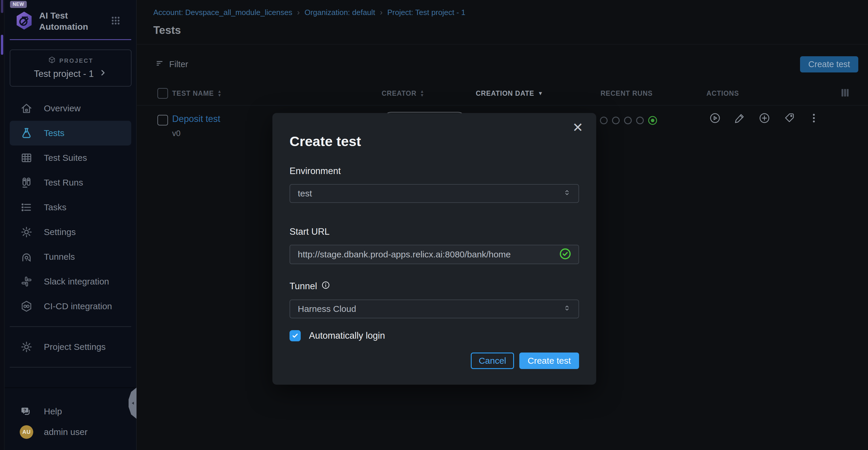 This screenshot has height=450, width=868. I want to click on cancel-button: Cancel, so click(493, 361).